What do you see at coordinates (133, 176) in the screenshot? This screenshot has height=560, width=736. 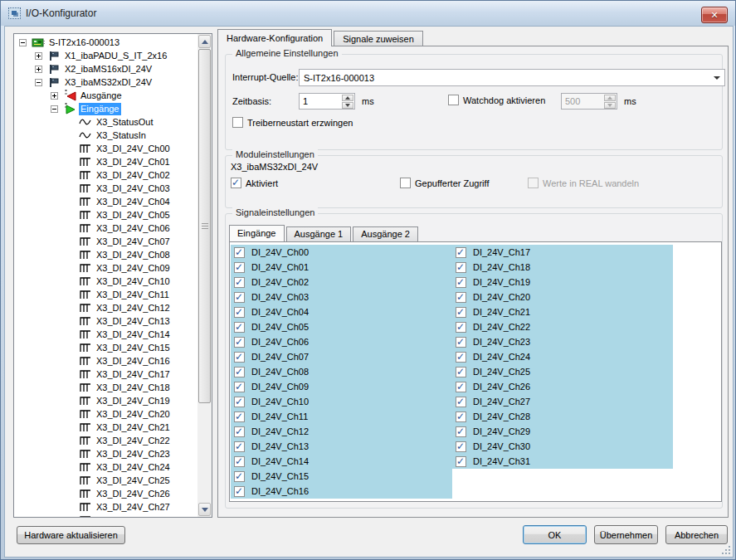 I see `tree-item-label: X3_DI_24V_Ch02` at bounding box center [133, 176].